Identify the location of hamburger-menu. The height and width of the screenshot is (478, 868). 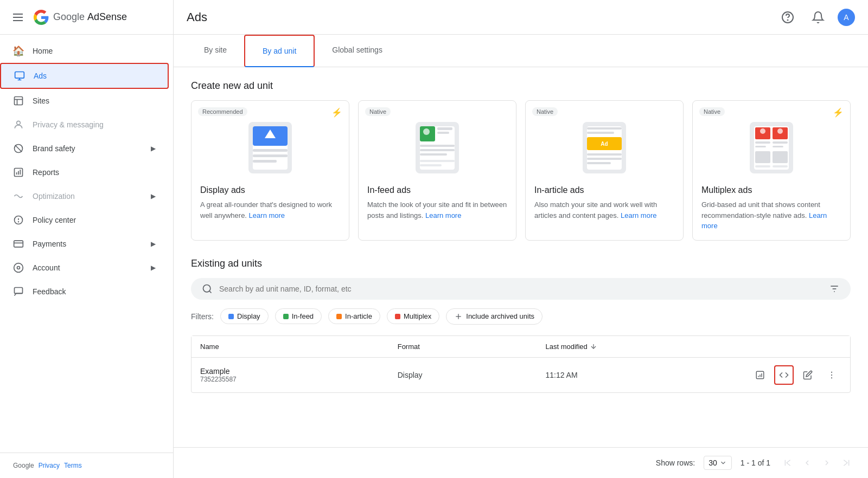
(18, 17).